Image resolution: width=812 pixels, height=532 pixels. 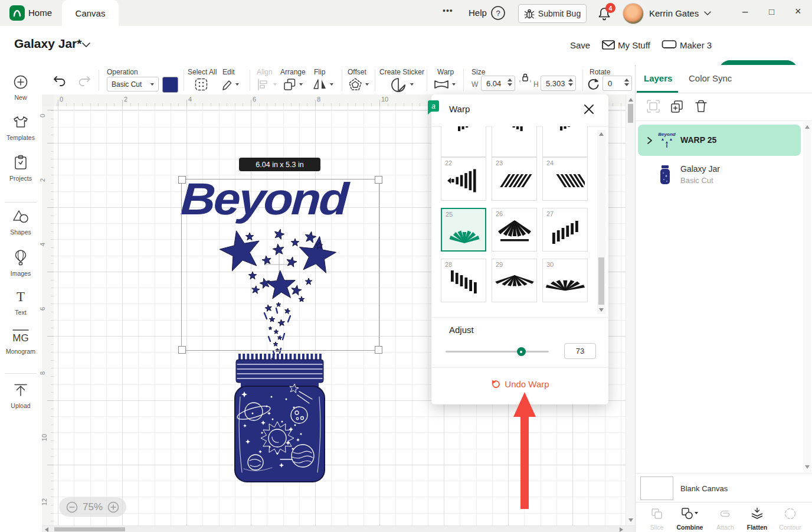 I want to click on minimize-button: –, so click(x=745, y=12).